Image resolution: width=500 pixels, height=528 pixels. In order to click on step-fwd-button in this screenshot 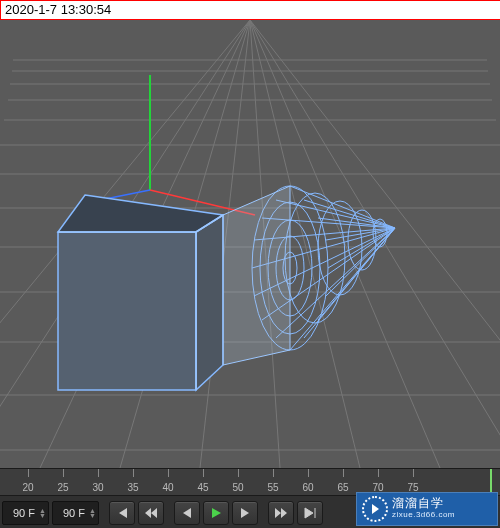, I will do `click(245, 513)`.